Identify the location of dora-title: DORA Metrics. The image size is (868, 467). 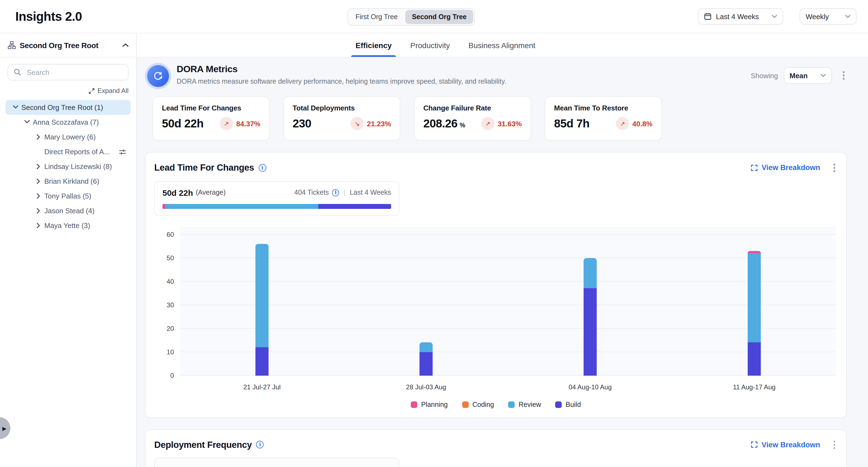
(341, 69).